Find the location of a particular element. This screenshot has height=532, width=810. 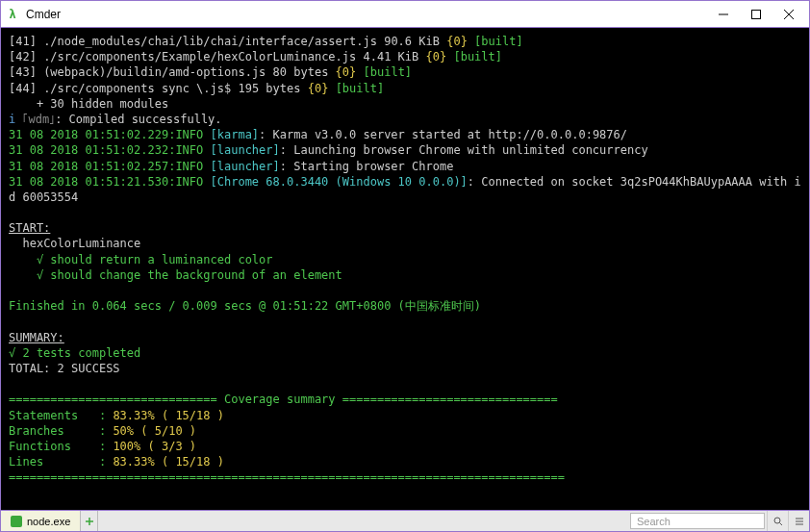

search-input: Search is located at coordinates (697, 521).